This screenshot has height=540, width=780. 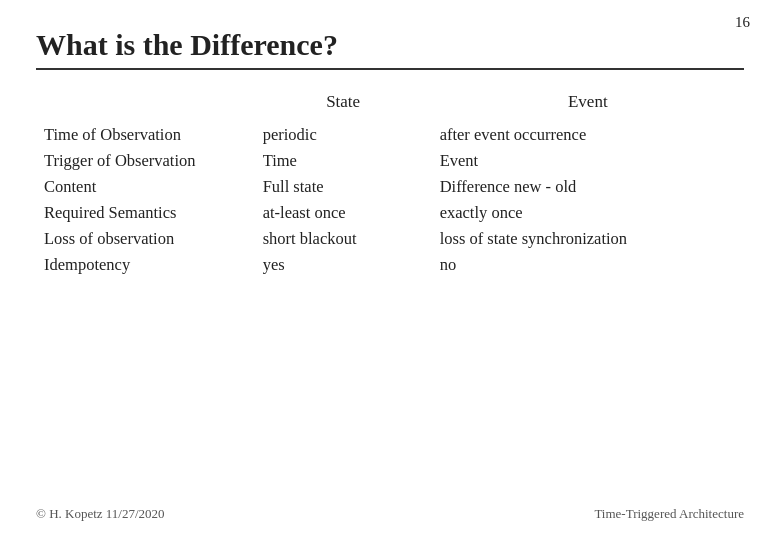 What do you see at coordinates (390, 514) in the screenshot?
I see `footer: © H. Kopetz 11/27/2020 Time-Triggered Ar…` at bounding box center [390, 514].